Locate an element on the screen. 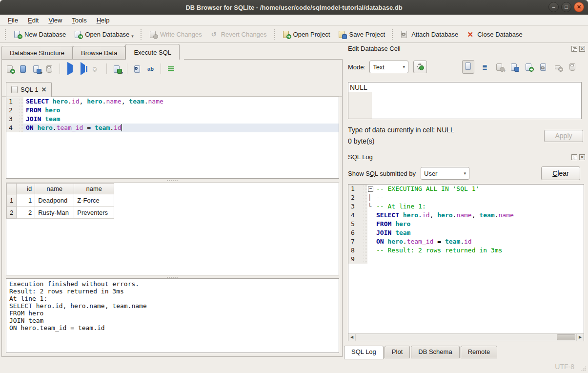 This screenshot has height=373, width=588. grid-corner is located at coordinates (12, 189).